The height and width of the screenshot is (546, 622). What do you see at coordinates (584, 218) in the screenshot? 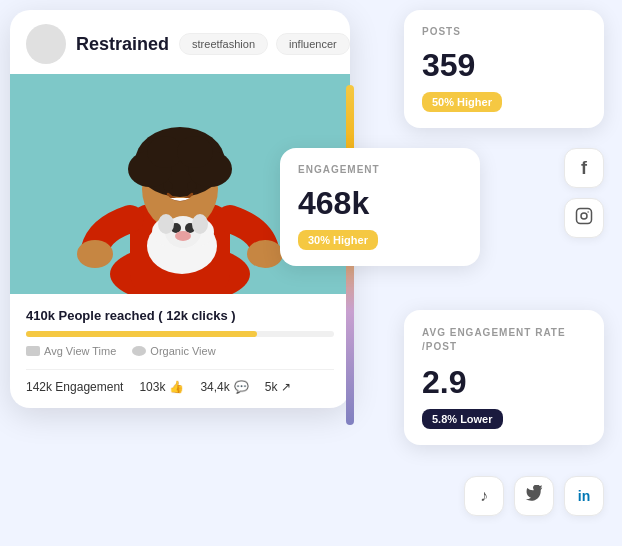
I see `instagram-icon` at bounding box center [584, 218].